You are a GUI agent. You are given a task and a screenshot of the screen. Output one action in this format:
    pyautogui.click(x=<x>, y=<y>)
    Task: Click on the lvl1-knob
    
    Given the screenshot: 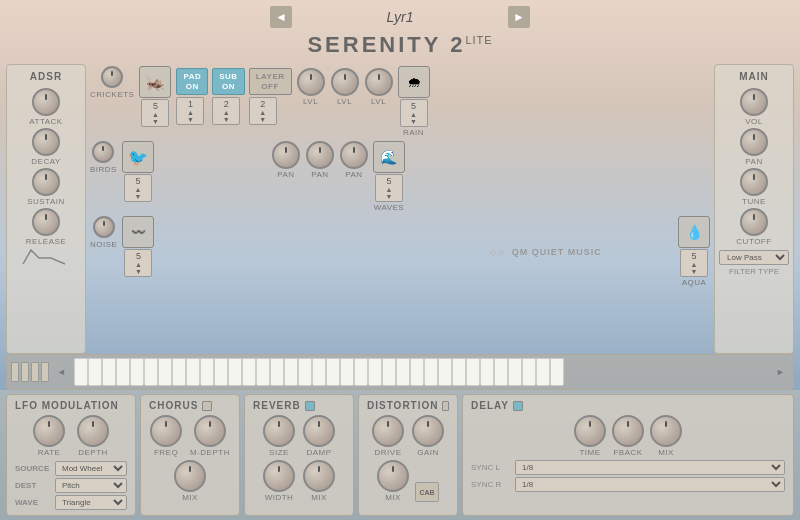 What is the action you would take?
    pyautogui.click(x=311, y=82)
    